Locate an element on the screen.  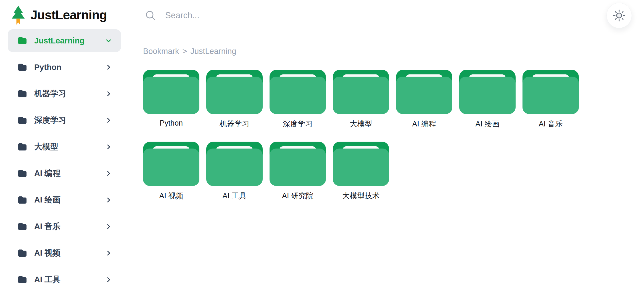
folder-label: 大模型 is located at coordinates (361, 124).